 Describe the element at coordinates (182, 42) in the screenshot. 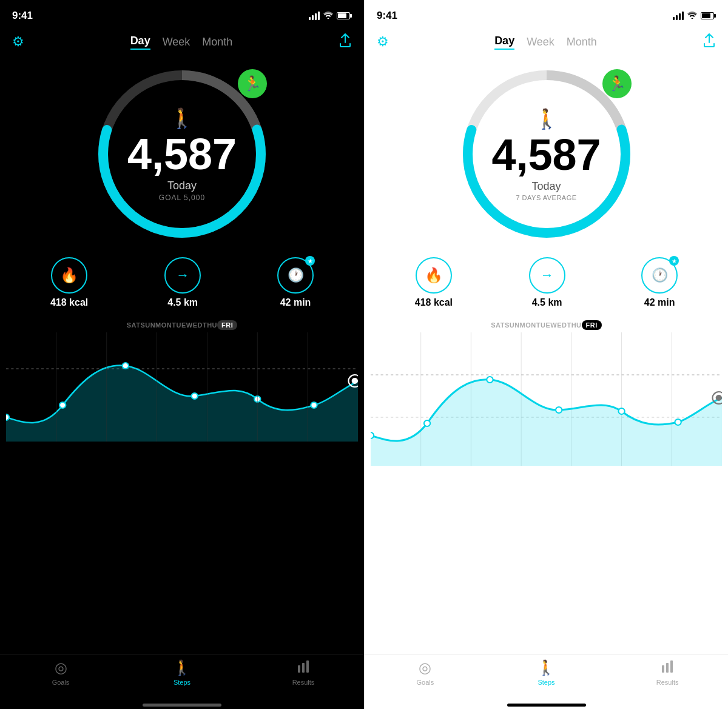

I see `nav-tabs-dark: Day Week Month` at that location.